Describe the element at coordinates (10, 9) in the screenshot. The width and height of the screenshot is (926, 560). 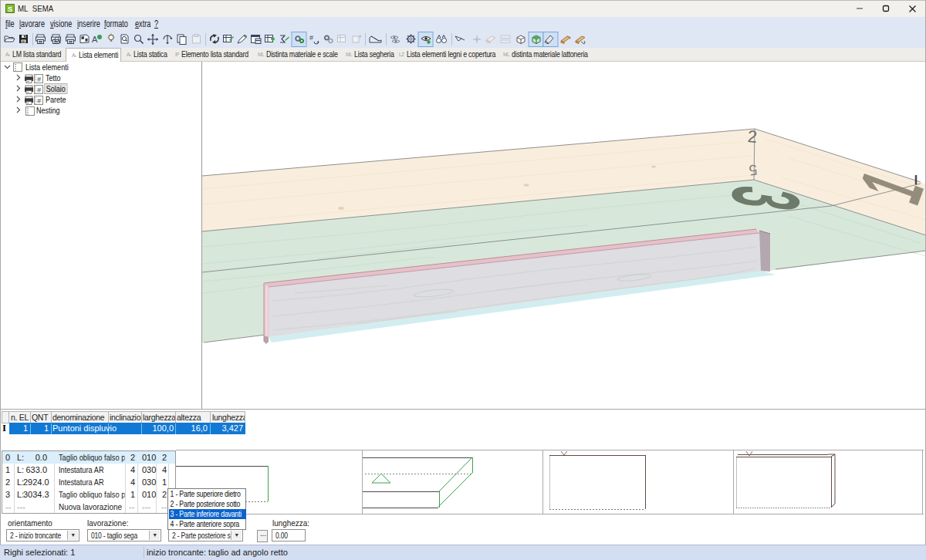
I see `svg-text: S` at that location.